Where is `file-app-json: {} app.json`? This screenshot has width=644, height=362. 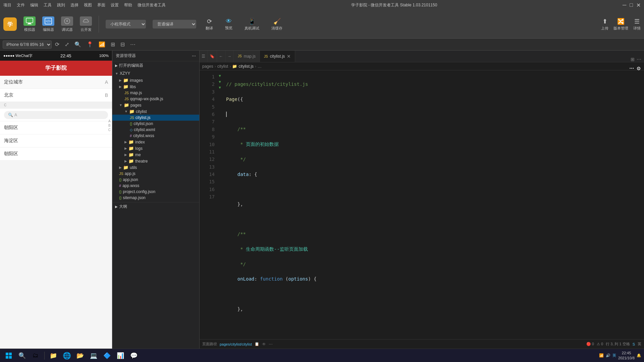 file-app-json: {} app.json is located at coordinates (156, 180).